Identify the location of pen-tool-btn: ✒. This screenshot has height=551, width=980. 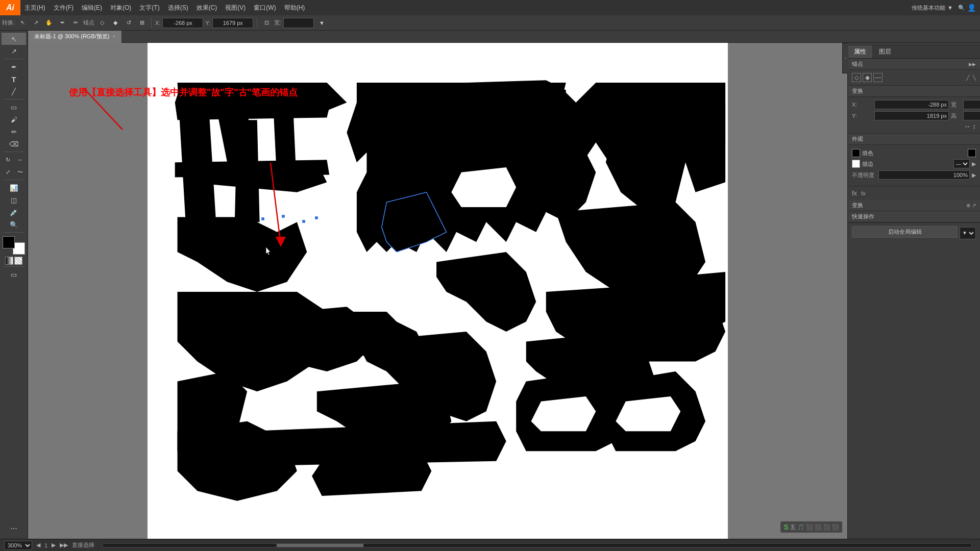
(62, 23).